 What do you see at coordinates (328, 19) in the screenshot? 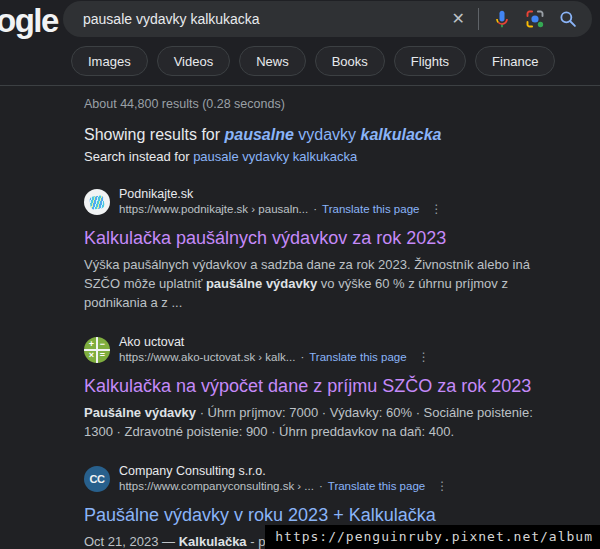
I see `search-box: ✕` at bounding box center [328, 19].